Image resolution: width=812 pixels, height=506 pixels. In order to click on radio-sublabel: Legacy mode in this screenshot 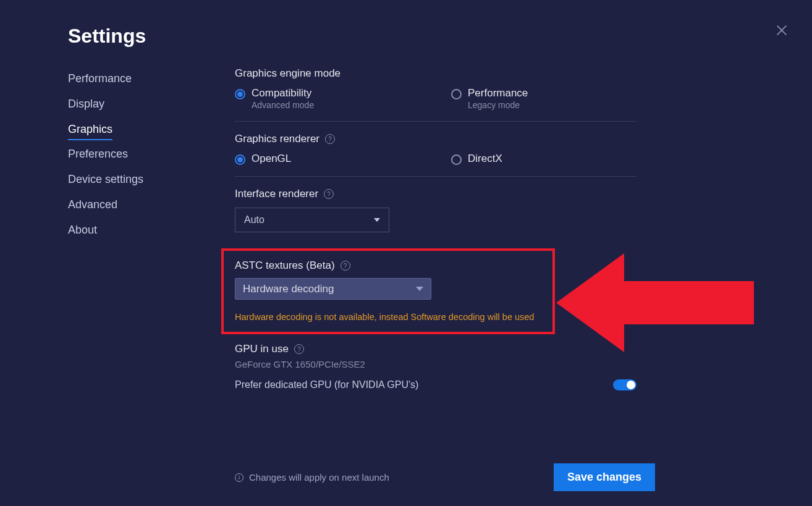, I will do `click(498, 105)`.